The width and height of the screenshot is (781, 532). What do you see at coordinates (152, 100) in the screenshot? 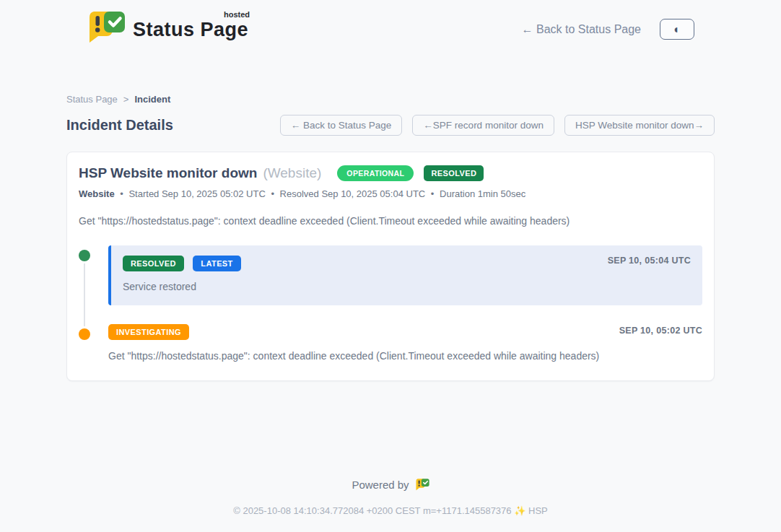
I see `breadcrumb-current: Incident` at bounding box center [152, 100].